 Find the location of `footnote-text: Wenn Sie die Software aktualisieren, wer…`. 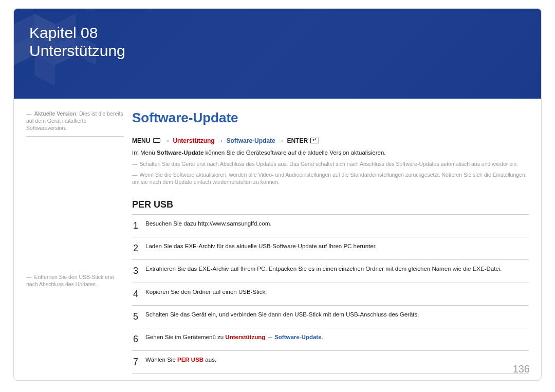

footnote-text: Wenn Sie die Software aktualisieren, wer… is located at coordinates (329, 179).